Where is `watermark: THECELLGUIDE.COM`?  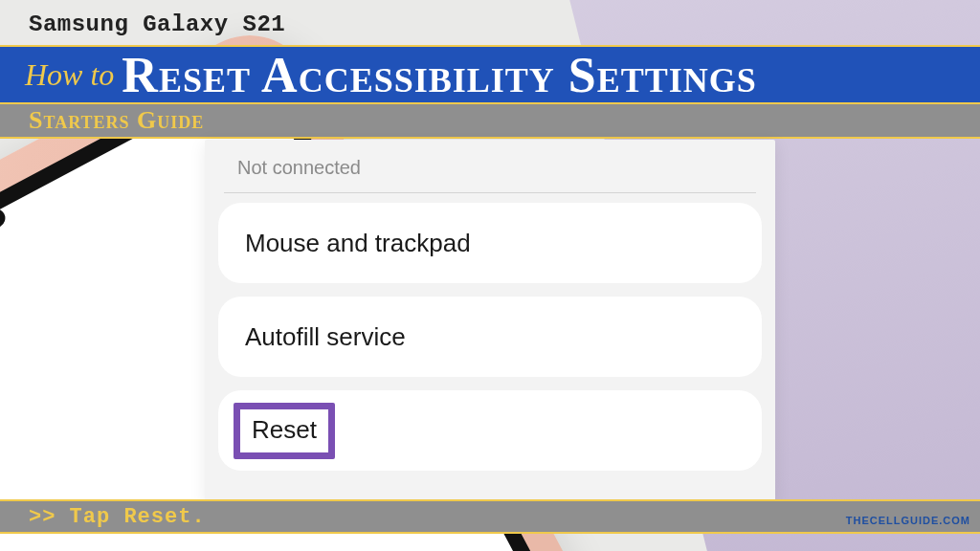 watermark: THECELLGUIDE.COM is located at coordinates (908, 520).